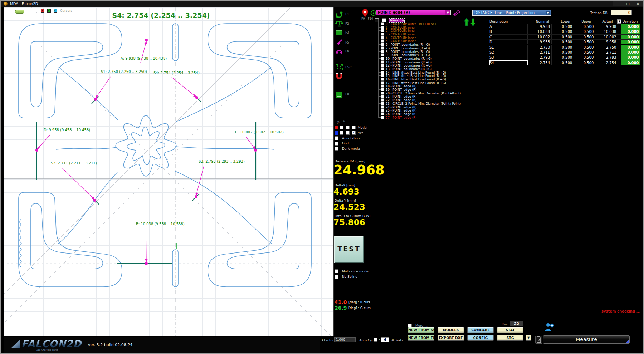 This screenshot has width=644, height=354. I want to click on sidebar-item-report: F8, so click(346, 95).